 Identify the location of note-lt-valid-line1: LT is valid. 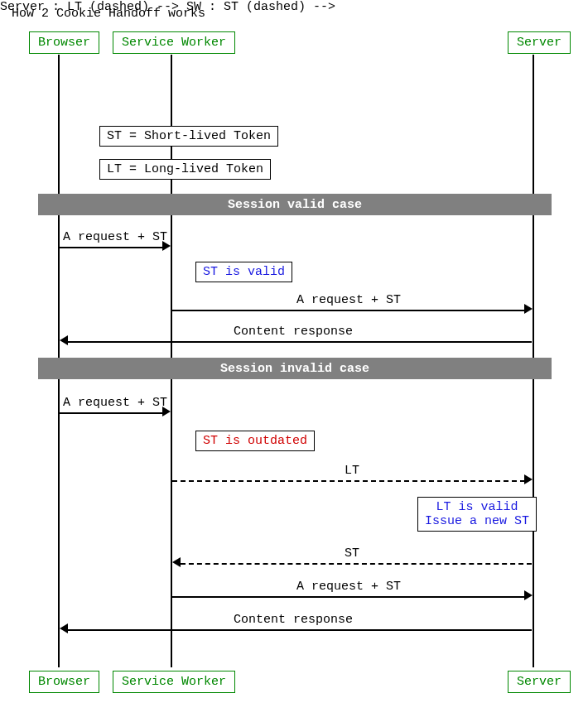
(477, 507).